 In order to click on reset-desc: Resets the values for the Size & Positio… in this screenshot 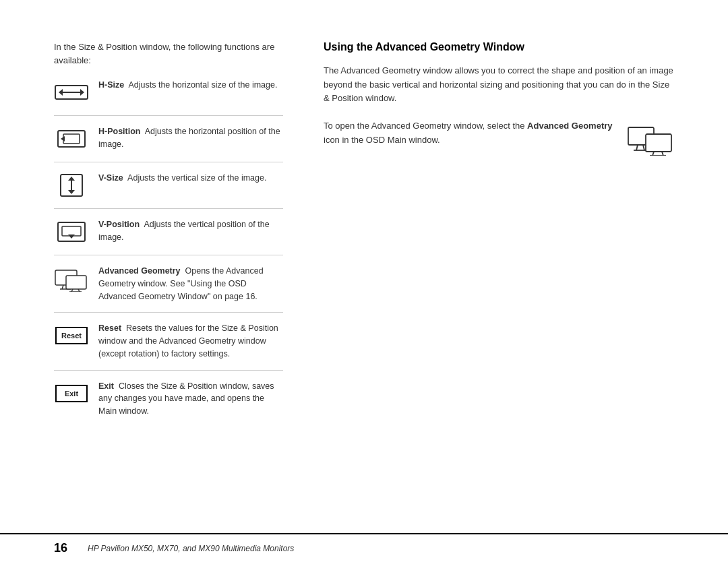, I will do `click(189, 341)`.